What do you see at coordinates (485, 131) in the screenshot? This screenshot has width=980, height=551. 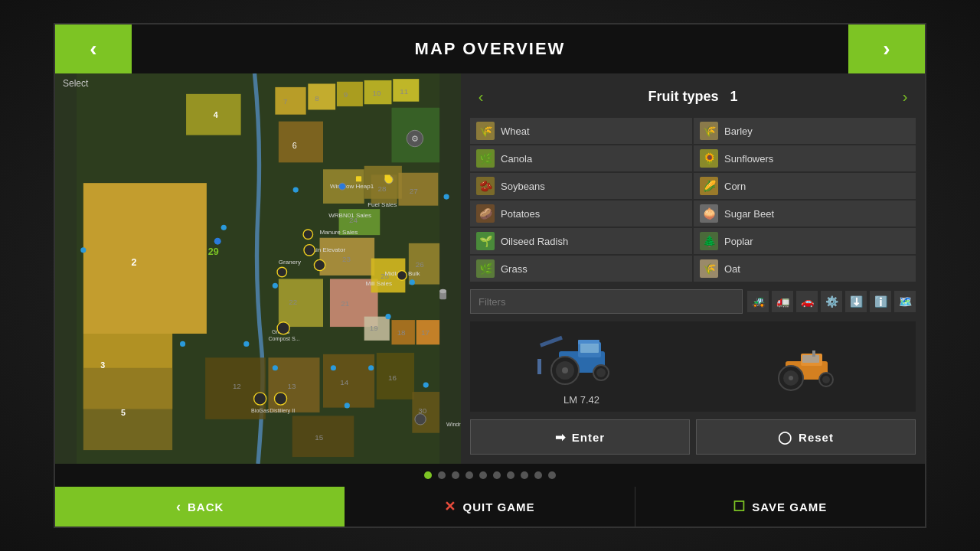 I see `fruit-icon-wheat: 🌾` at bounding box center [485, 131].